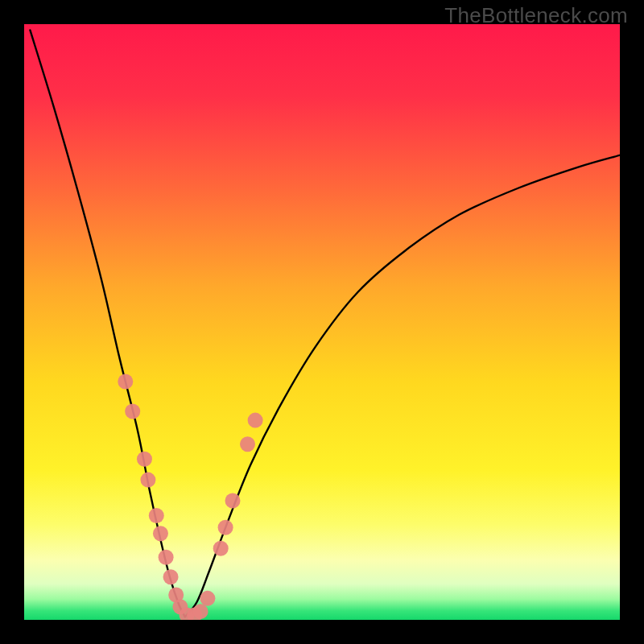 This screenshot has height=644, width=644. Describe the element at coordinates (190, 497) in the screenshot. I see `marker-dots` at that location.